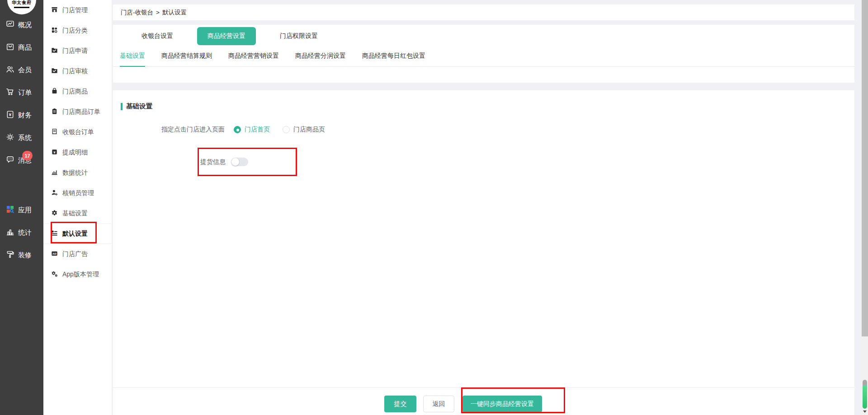 Image resolution: width=868 pixels, height=415 pixels. I want to click on primary-nav: 概况 商品 会员 订单 ¥ 财务 系统 消息 应用, so click(22, 133).